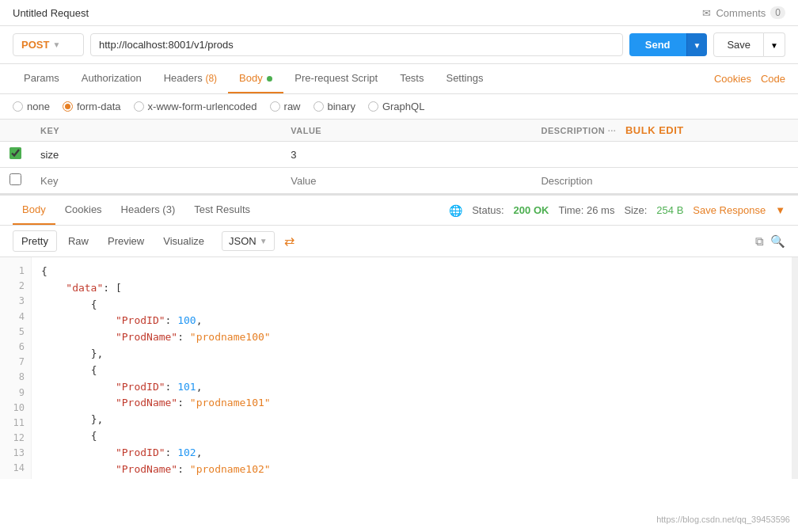 The width and height of the screenshot is (798, 532). I want to click on request-tabs: Params Authorization Headers (8) Body Pr…, so click(399, 79).